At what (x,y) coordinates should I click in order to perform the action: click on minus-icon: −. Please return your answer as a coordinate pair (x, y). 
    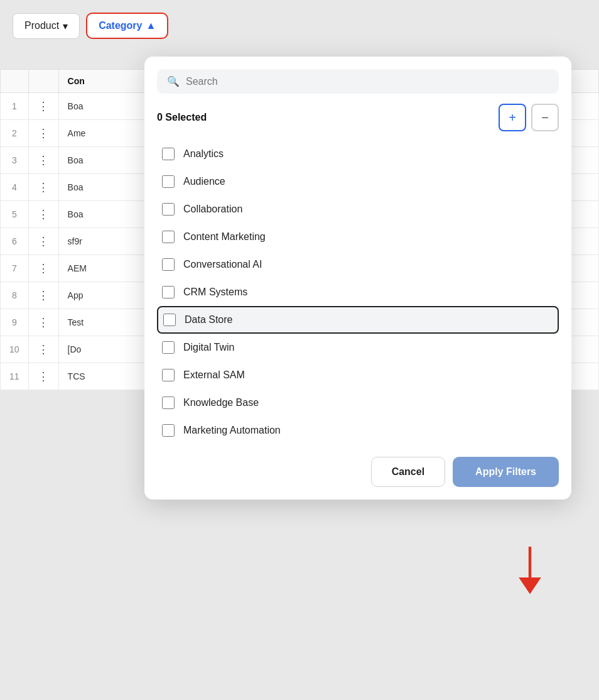
    Looking at the image, I should click on (545, 118).